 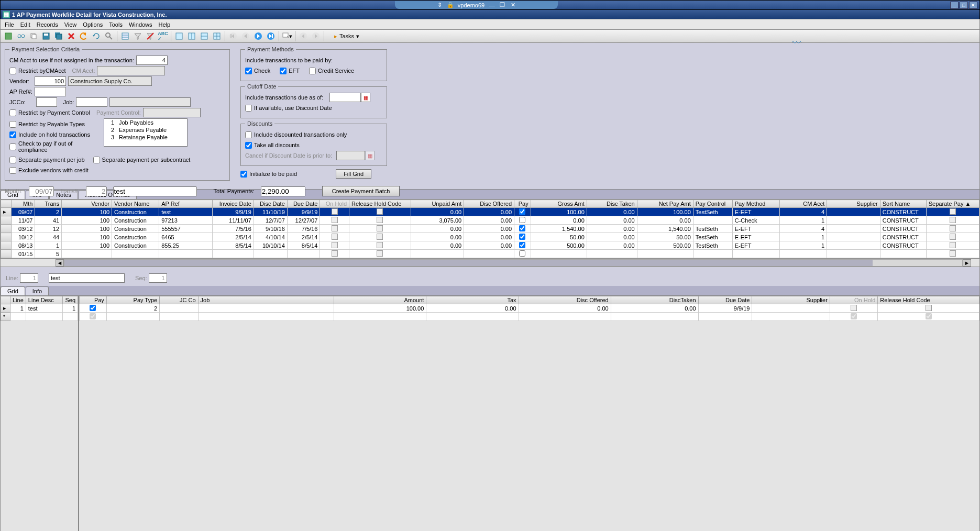 What do you see at coordinates (71, 36) in the screenshot?
I see `delete-icon` at bounding box center [71, 36].